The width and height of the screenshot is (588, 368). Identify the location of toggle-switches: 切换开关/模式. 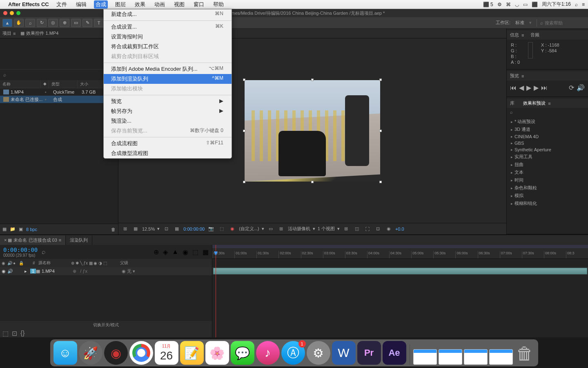
(106, 325).